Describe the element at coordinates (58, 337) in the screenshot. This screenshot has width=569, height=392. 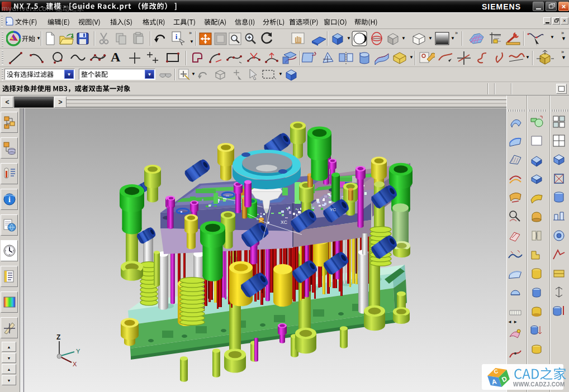
I see `svg-text: Z` at that location.